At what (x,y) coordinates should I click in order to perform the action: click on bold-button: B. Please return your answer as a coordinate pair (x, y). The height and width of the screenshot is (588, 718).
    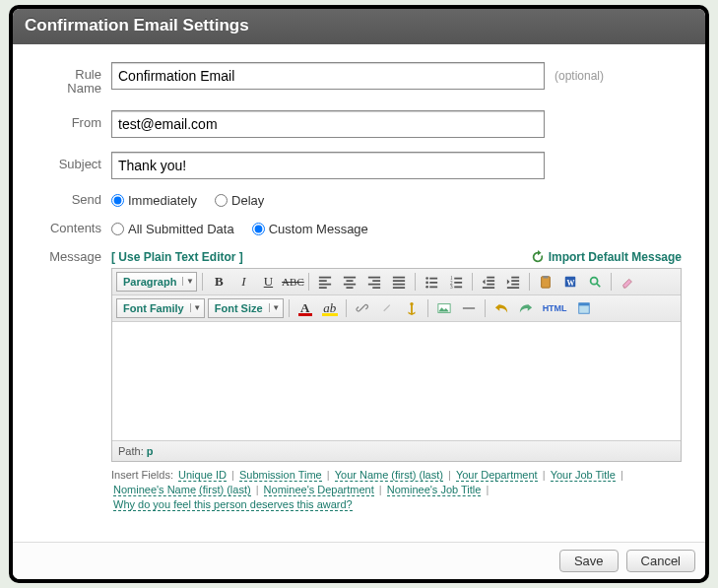
    Looking at the image, I should click on (219, 282).